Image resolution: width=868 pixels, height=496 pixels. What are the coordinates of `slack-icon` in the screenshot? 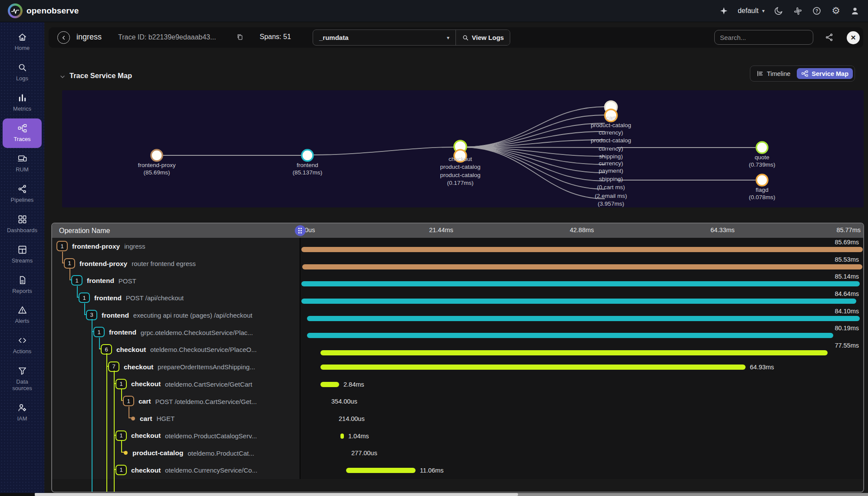 It's located at (798, 11).